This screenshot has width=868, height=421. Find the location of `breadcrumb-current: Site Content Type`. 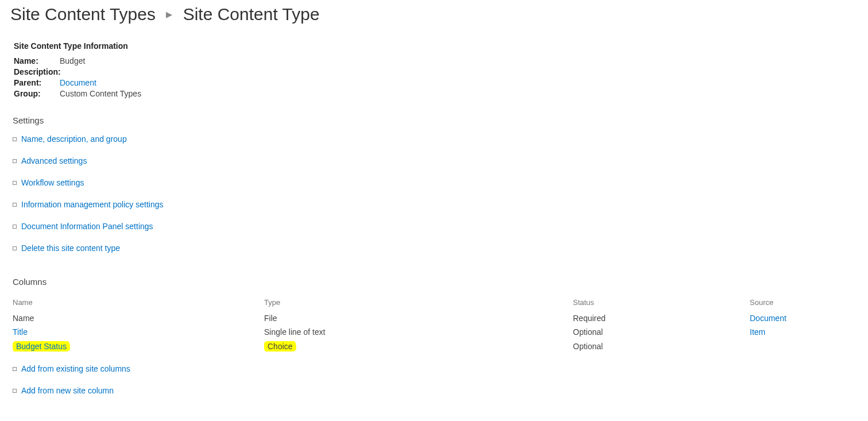

breadcrumb-current: Site Content Type is located at coordinates (251, 14).